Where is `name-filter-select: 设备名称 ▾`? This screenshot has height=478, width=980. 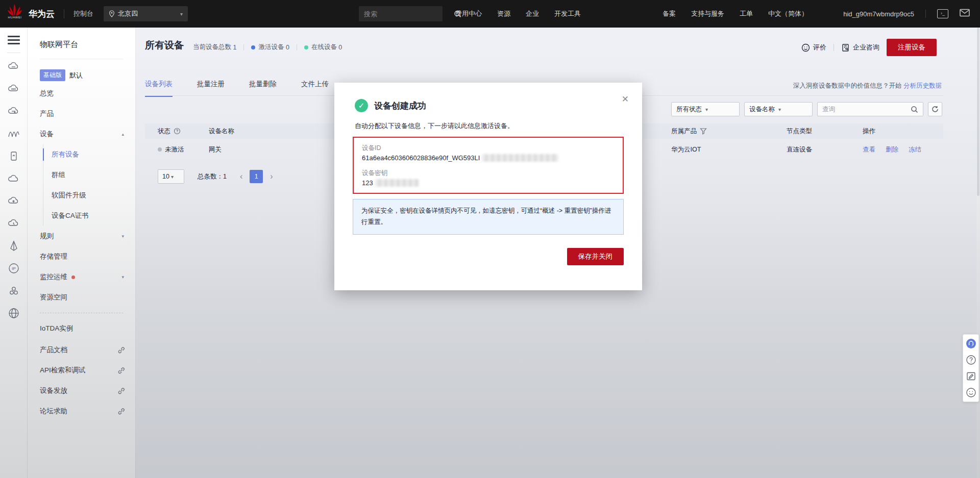
name-filter-select: 设备名称 ▾ is located at coordinates (778, 109).